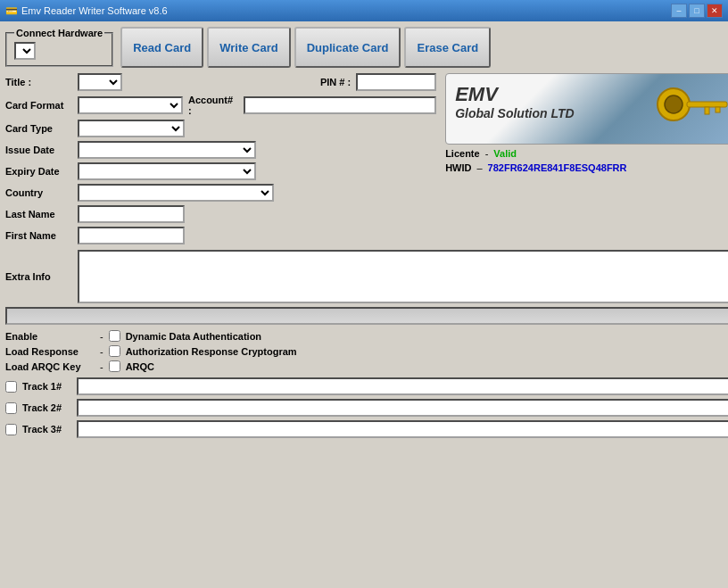  I want to click on hwid-value: 782FR624RE841F8ESQ48FRR, so click(558, 168).